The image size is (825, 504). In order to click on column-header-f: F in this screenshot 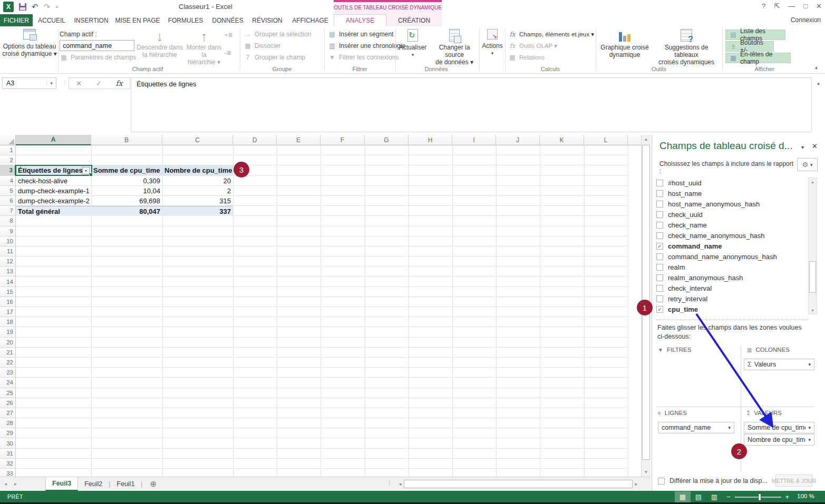, I will do `click(343, 140)`.